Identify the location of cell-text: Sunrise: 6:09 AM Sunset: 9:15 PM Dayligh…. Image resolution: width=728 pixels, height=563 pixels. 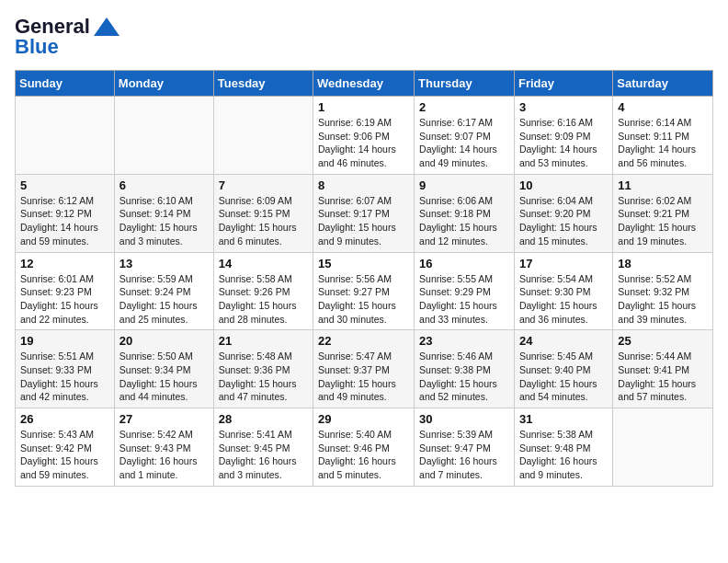
(263, 221).